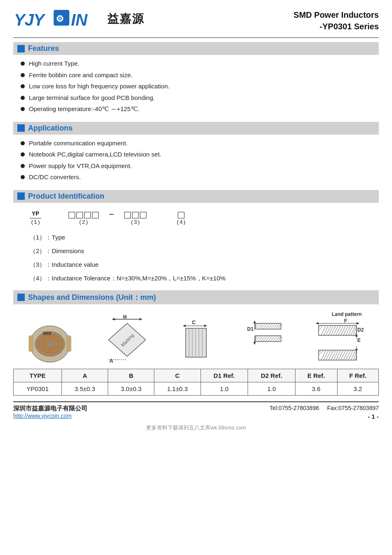 Image resolution: width=392 pixels, height=555 pixels. Describe the element at coordinates (204, 218) in the screenshot. I see `product-id-diagram: YP (1) (2) —` at that location.